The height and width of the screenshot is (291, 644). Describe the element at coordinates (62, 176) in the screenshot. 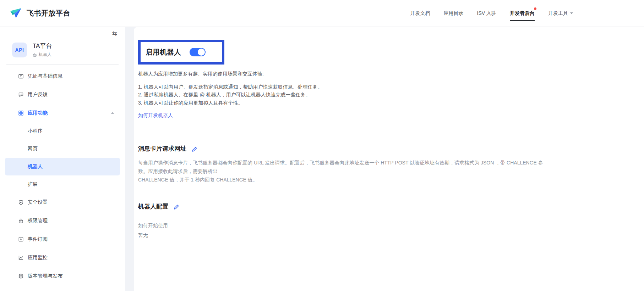

I see `sidebar-menu: 凭证与基础信息 用户反馈 应用功能 小程序 网页` at that location.